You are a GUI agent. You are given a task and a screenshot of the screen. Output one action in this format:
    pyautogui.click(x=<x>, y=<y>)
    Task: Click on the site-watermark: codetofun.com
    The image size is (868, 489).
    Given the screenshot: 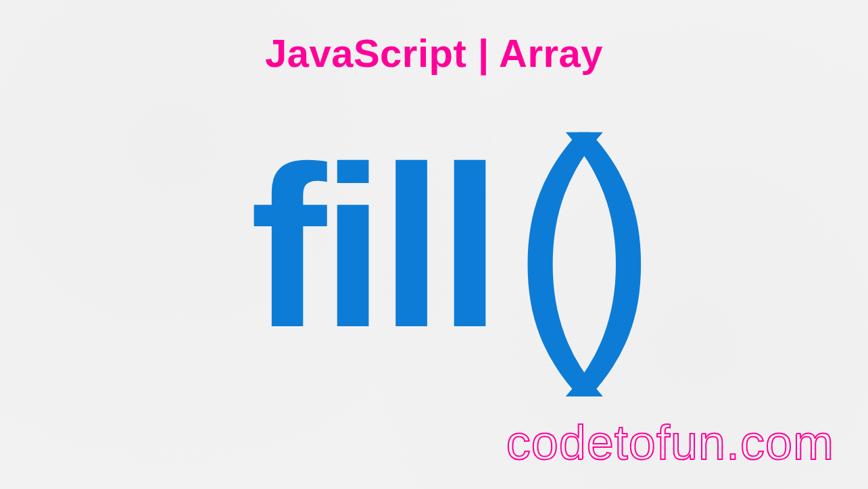 What is the action you would take?
    pyautogui.click(x=671, y=442)
    